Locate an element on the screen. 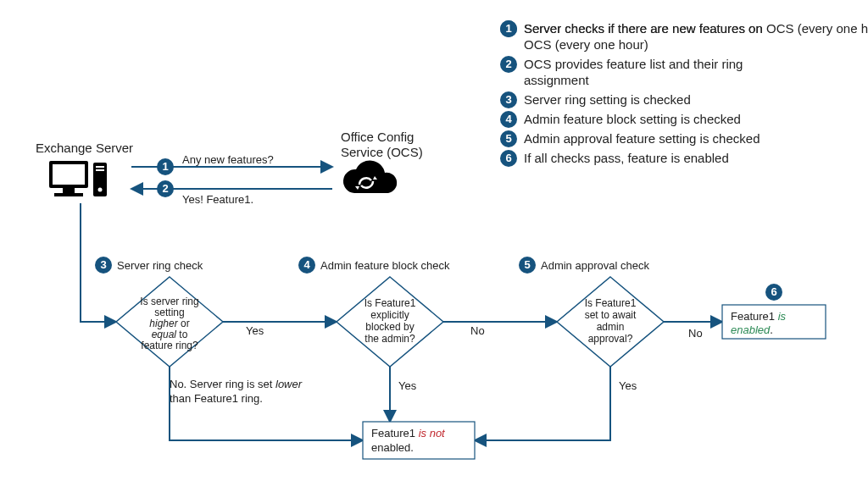  ocs-label-1: Office Config is located at coordinates (377, 137).